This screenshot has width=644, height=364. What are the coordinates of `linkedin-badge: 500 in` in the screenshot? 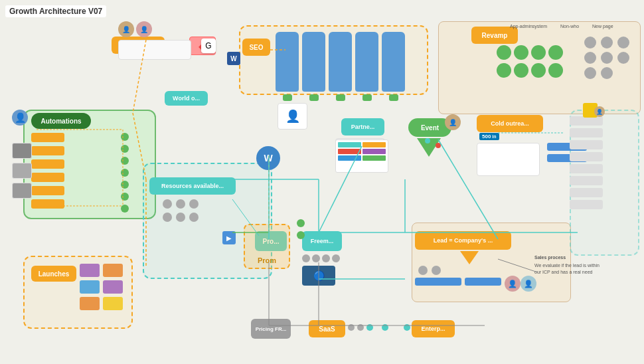 It's located at (489, 137).